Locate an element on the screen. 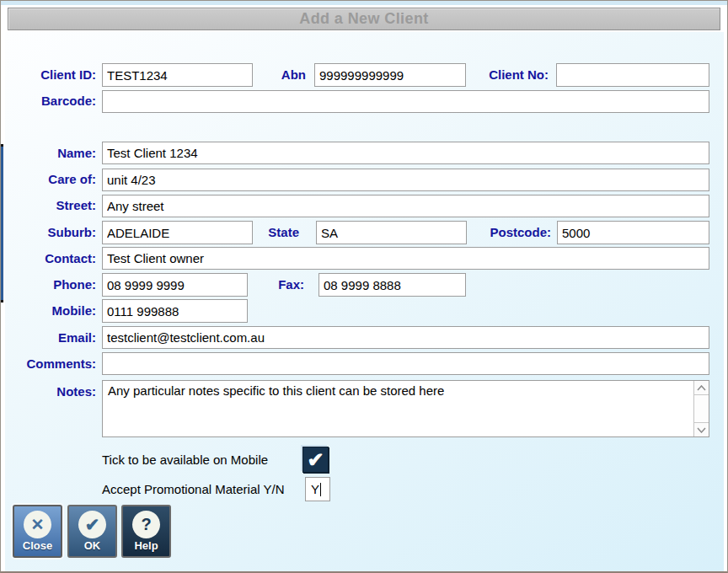 This screenshot has width=728, height=573. ok-button-label: OK is located at coordinates (93, 546).